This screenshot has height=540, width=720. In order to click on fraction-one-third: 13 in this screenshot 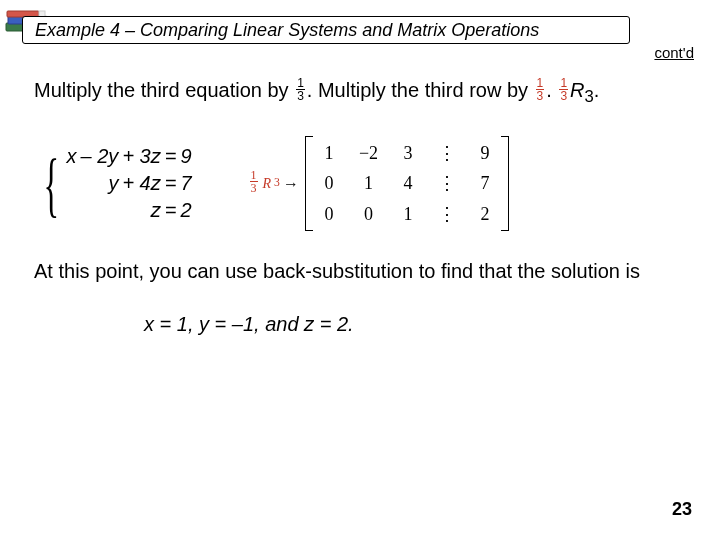, I will do `click(300, 90)`.